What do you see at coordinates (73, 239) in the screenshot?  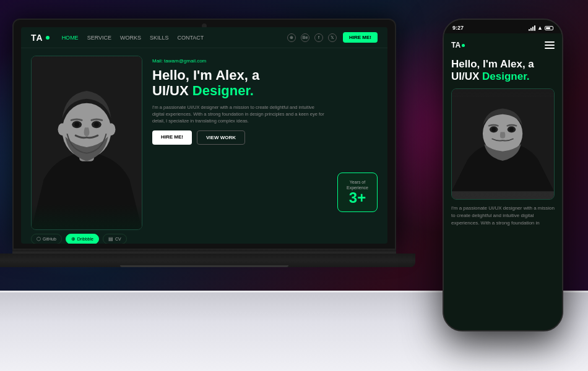 I see `dribbble-icon: ⊕` at bounding box center [73, 239].